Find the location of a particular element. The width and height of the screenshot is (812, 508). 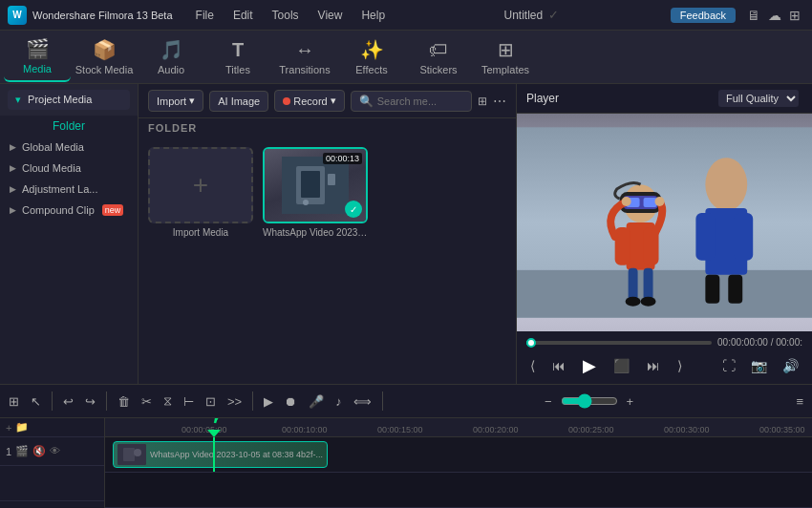

tool-stock-media: 📦 Stock Media is located at coordinates (104, 57).